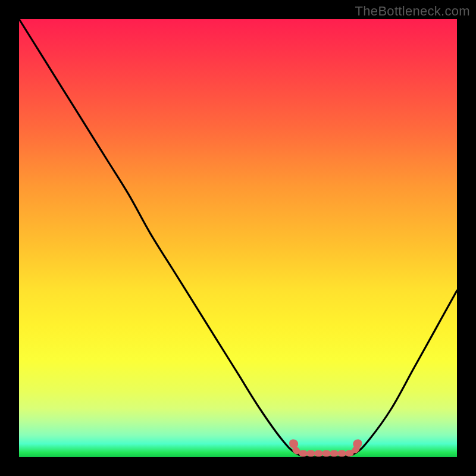 This screenshot has height=476, width=476. Describe the element at coordinates (326, 448) in the screenshot. I see `valley-marker-path` at that location.